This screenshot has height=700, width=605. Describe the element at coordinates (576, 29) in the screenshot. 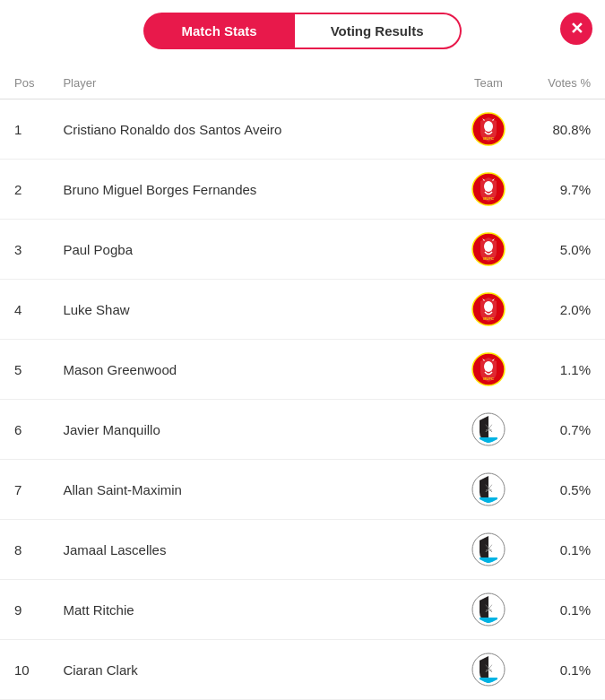

I see `close-button: ✕` at that location.